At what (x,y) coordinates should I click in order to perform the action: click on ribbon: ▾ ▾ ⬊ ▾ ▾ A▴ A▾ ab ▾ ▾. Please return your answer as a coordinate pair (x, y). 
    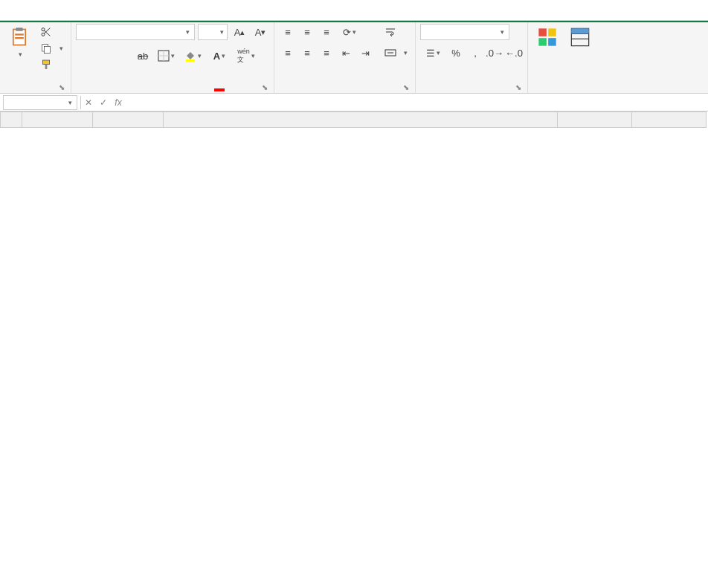
    Looking at the image, I should click on (354, 58).